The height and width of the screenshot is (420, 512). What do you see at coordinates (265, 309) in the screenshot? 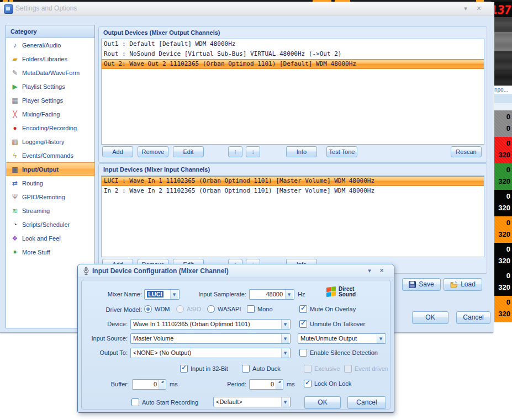
I see `mono-label: Mono` at bounding box center [265, 309].